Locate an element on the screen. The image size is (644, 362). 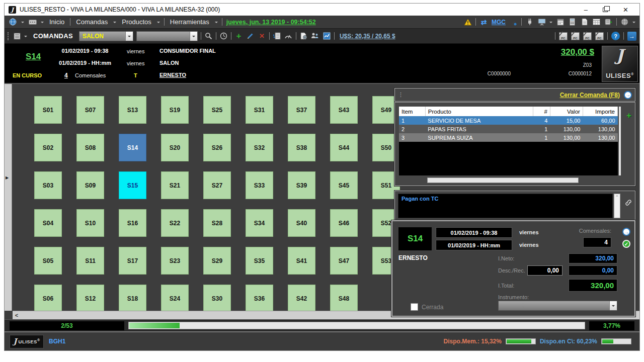
form-icon is located at coordinates (597, 22).